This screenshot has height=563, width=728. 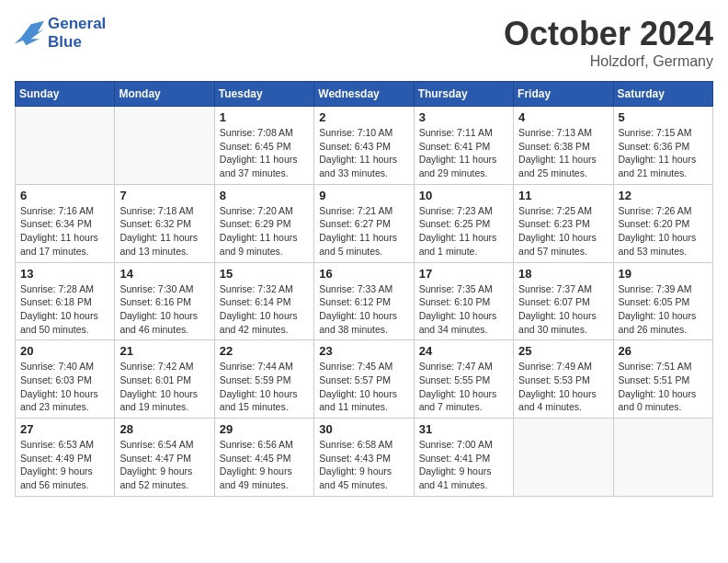 What do you see at coordinates (364, 195) in the screenshot?
I see `day-number: 9` at bounding box center [364, 195].